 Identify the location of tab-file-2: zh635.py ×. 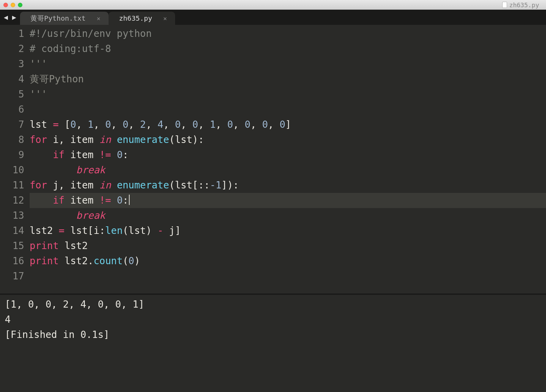
(142, 18).